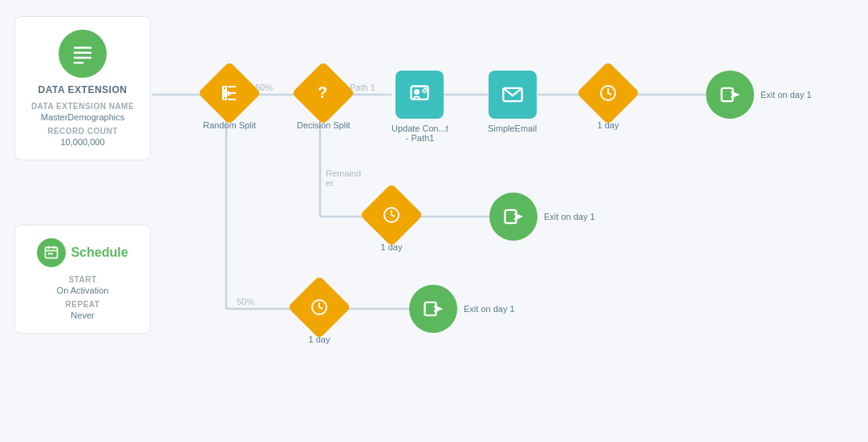  Describe the element at coordinates (420, 95) in the screenshot. I see `update-contact-icon` at that location.